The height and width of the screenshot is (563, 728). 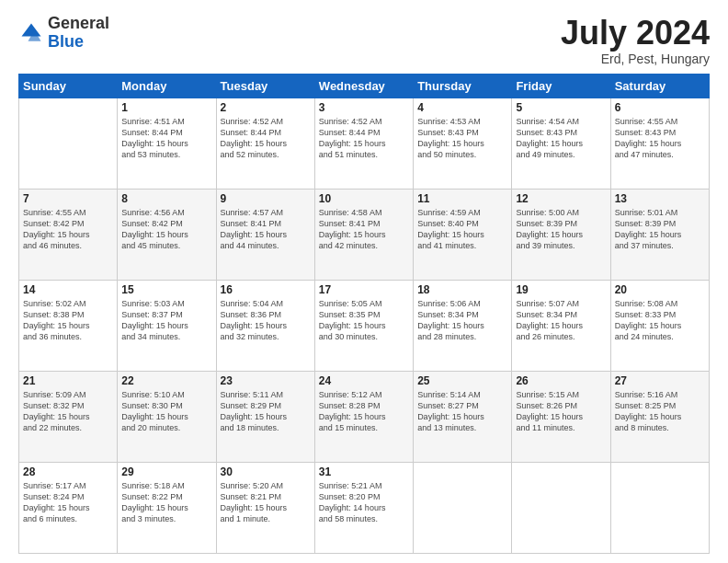 What do you see at coordinates (265, 326) in the screenshot?
I see `table-cell: 16Sunrise: 5:04 AM Sunset: 8:36 PM Dayli…` at bounding box center [265, 326].